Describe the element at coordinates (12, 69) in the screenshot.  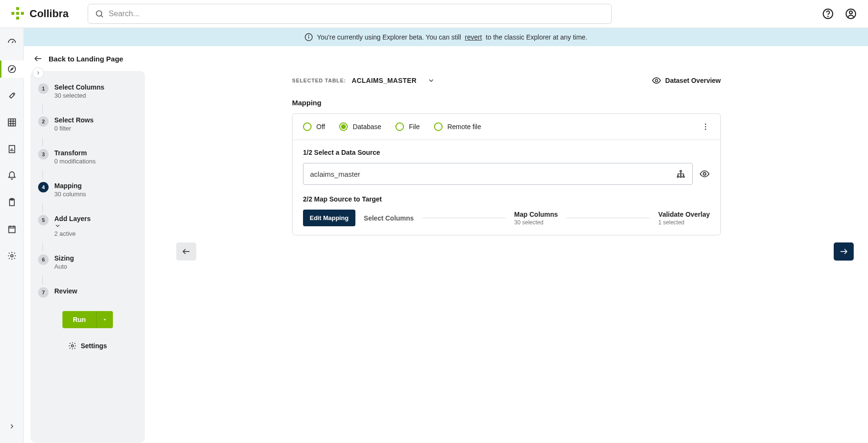
I see `compass-icon` at that location.